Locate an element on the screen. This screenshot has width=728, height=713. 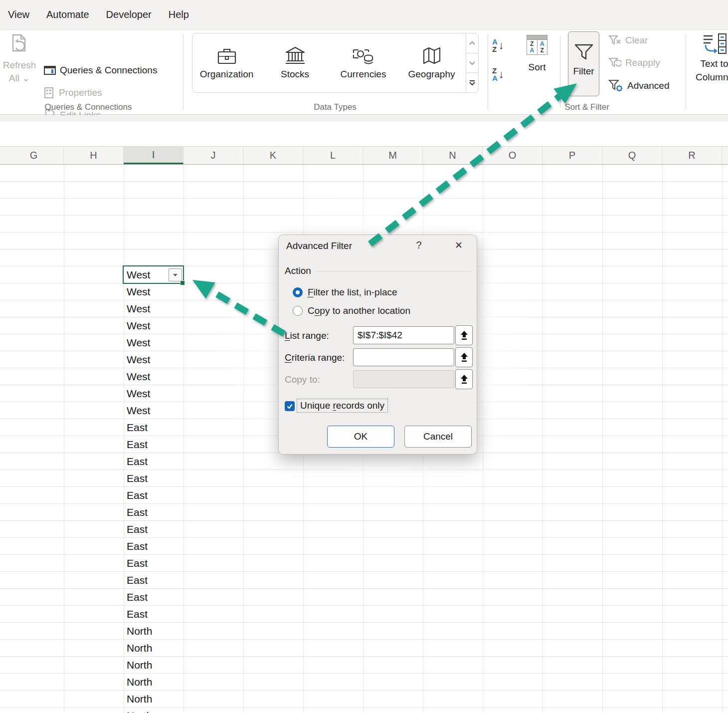
radio-copy-to-location: Copy to another location is located at coordinates (352, 311).